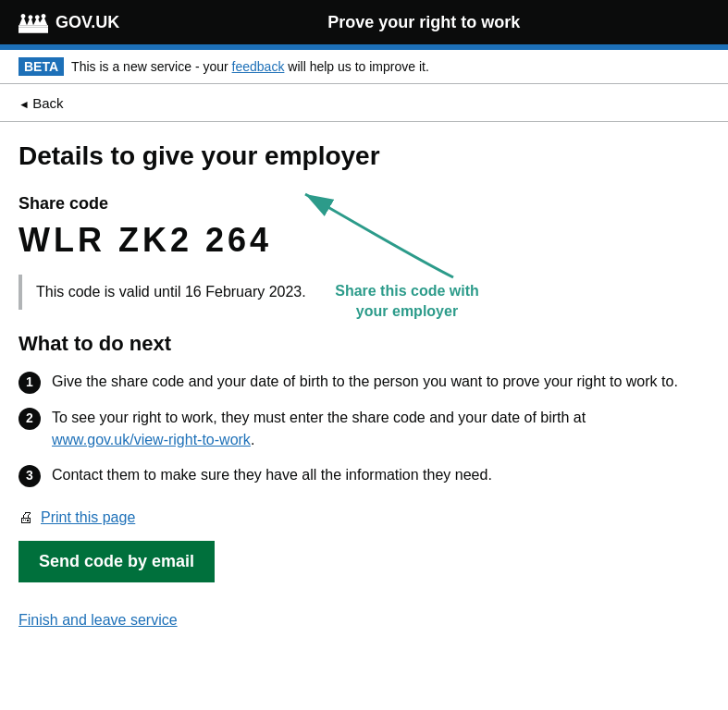  I want to click on list-item: 2 To see your right to work, they must e…, so click(352, 429).